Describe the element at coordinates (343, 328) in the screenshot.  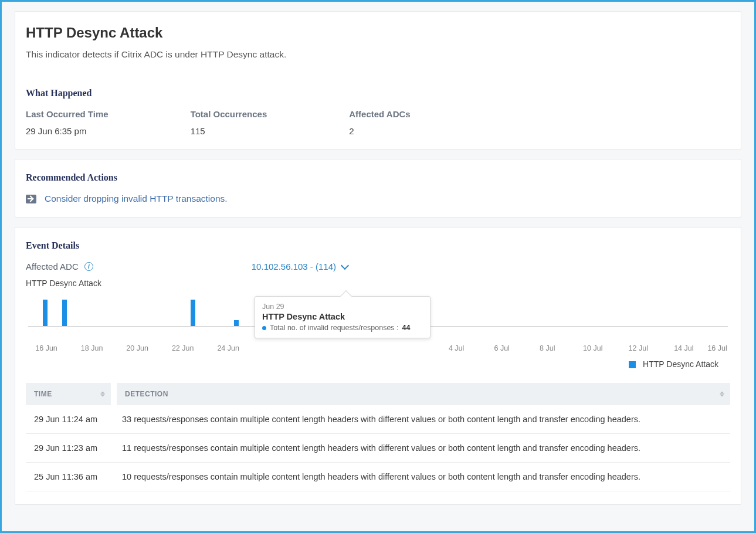
I see `tooltip-metric-row: Total no. of invalid requests/responses …` at that location.